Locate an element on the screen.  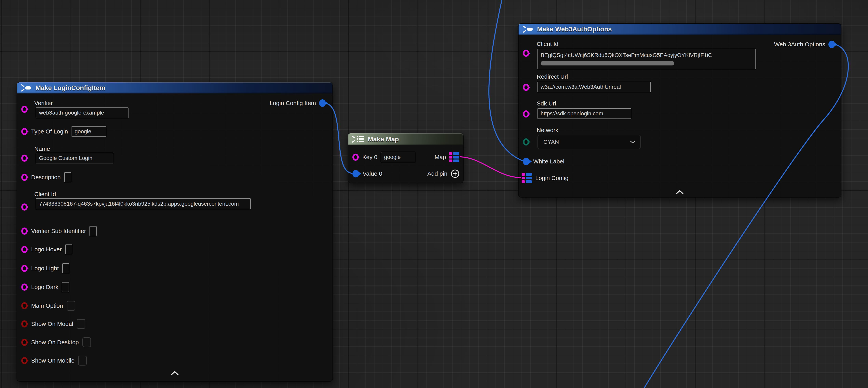
description-input is located at coordinates (68, 177).